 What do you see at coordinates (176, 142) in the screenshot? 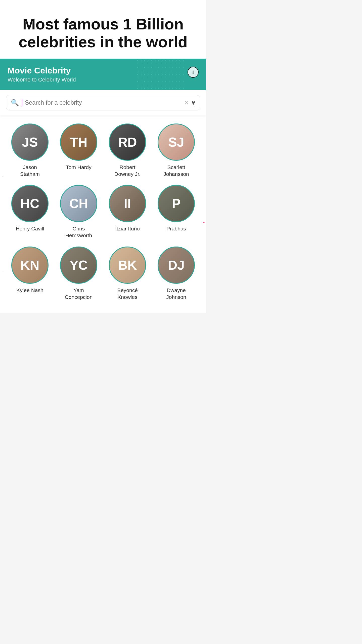
I see `celebrity-avatar: SJ` at bounding box center [176, 142].